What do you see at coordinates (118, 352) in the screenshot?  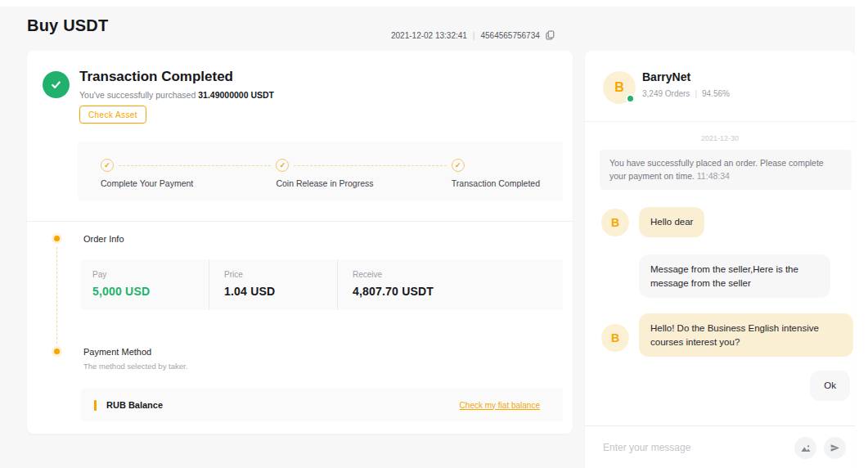 I see `payment-method-title: Payment Method` at bounding box center [118, 352].